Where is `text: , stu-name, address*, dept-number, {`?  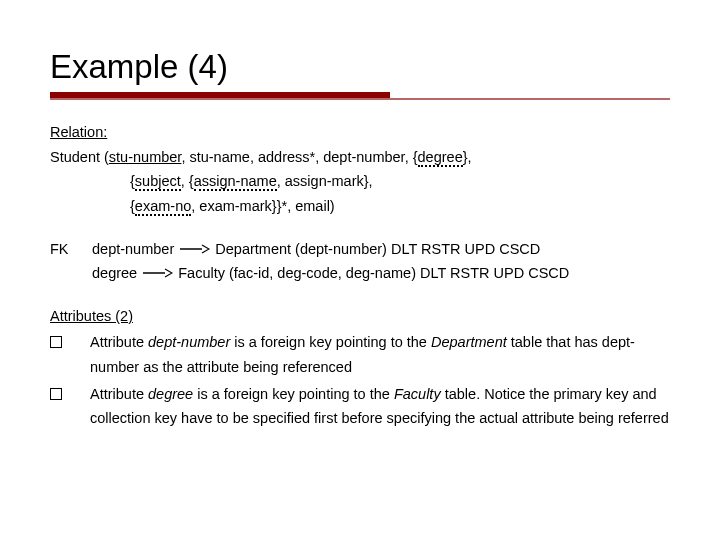
text: , stu-name, address*, dept-number, { is located at coordinates (299, 157).